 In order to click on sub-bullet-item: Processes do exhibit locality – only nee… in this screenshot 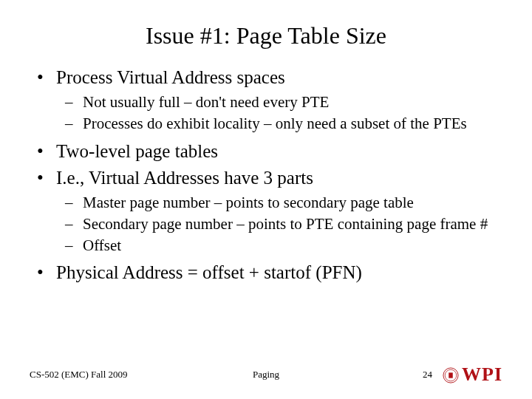, I will do `click(266, 124)`.